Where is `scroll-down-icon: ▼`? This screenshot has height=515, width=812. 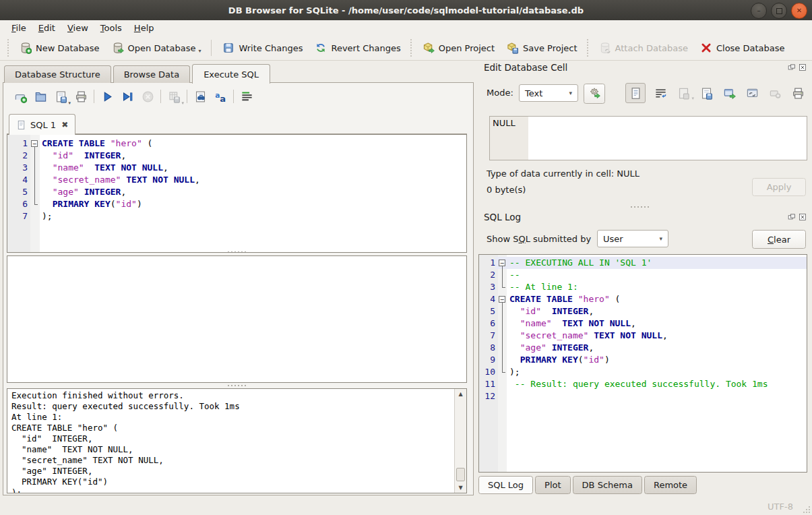
scroll-down-icon: ▼ is located at coordinates (461, 488).